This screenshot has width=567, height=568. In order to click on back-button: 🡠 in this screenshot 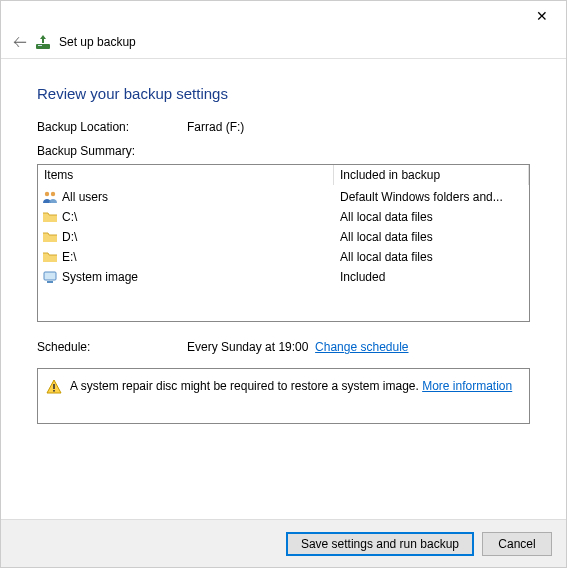, I will do `click(20, 42)`.